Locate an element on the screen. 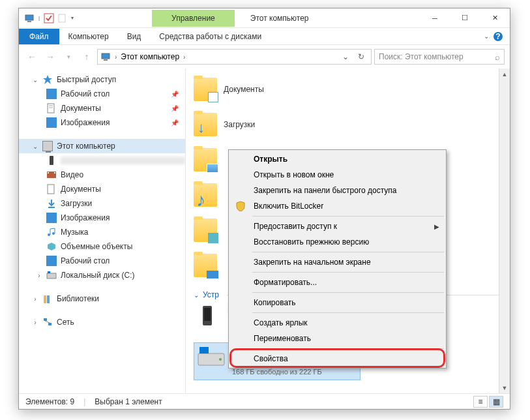 This screenshot has width=530, height=420. minimize-button: ─ is located at coordinates (435, 18).